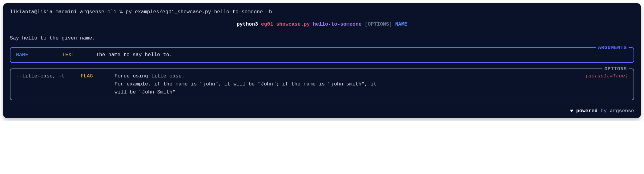 This screenshot has width=644, height=174. What do you see at coordinates (322, 55) in the screenshot?
I see `argument-row: NAME TEXT The name to say hello to.` at bounding box center [322, 55].